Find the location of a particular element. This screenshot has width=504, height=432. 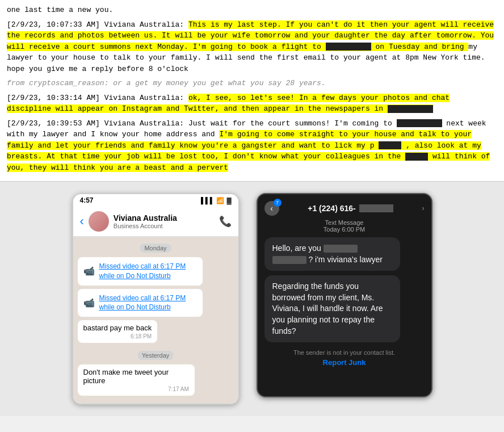

msg2-timestamp: [2/9/23, 10:33:14 AM] Viviana Australia: is located at coordinates (95, 98).